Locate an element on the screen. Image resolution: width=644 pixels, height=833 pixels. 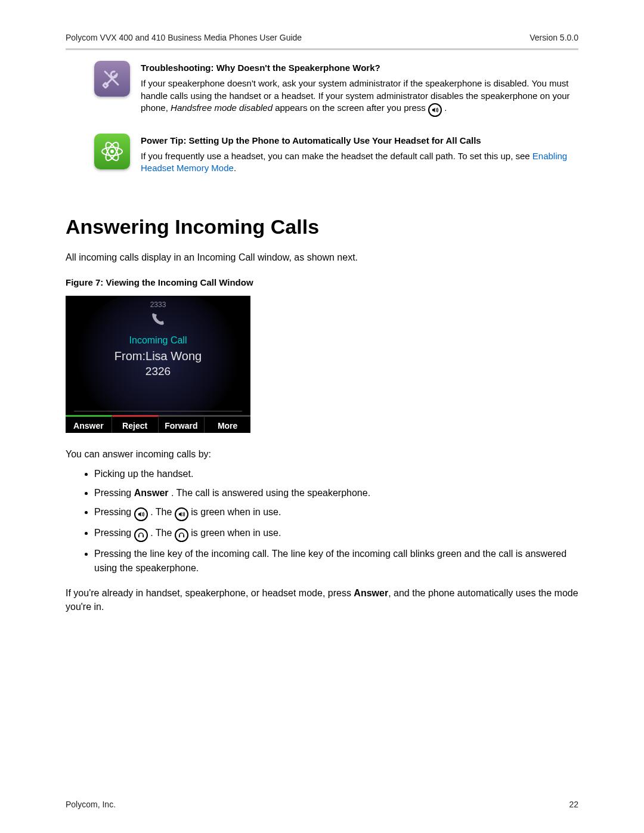
handset-icon is located at coordinates (158, 320).